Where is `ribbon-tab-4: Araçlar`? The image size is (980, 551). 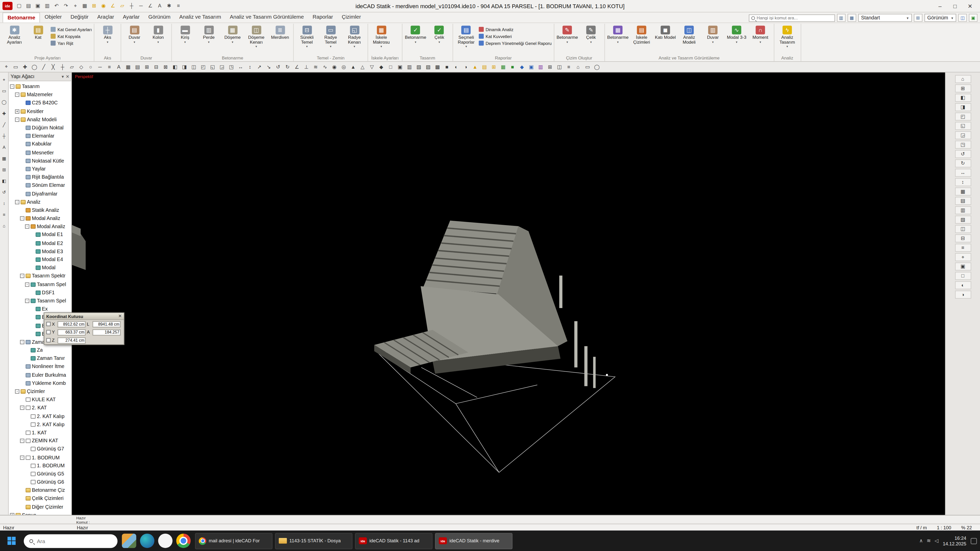 ribbon-tab-4: Araçlar is located at coordinates (106, 17).